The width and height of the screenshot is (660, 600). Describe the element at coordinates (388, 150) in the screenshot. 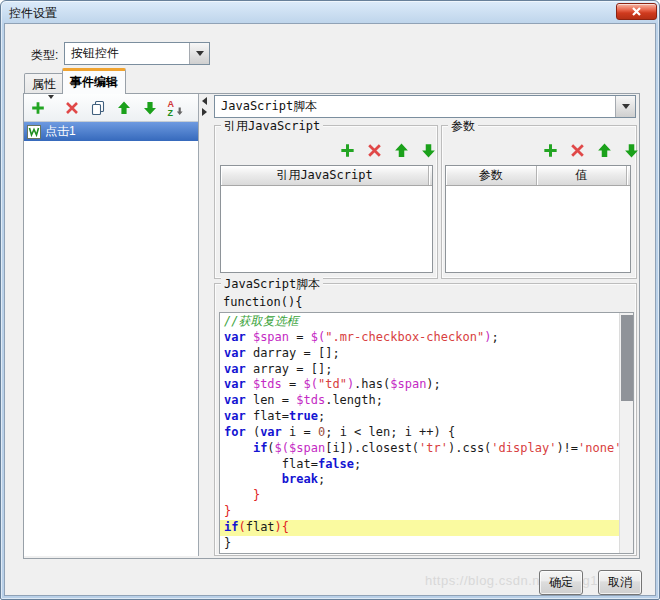

I see `ref-js-toolbar` at that location.